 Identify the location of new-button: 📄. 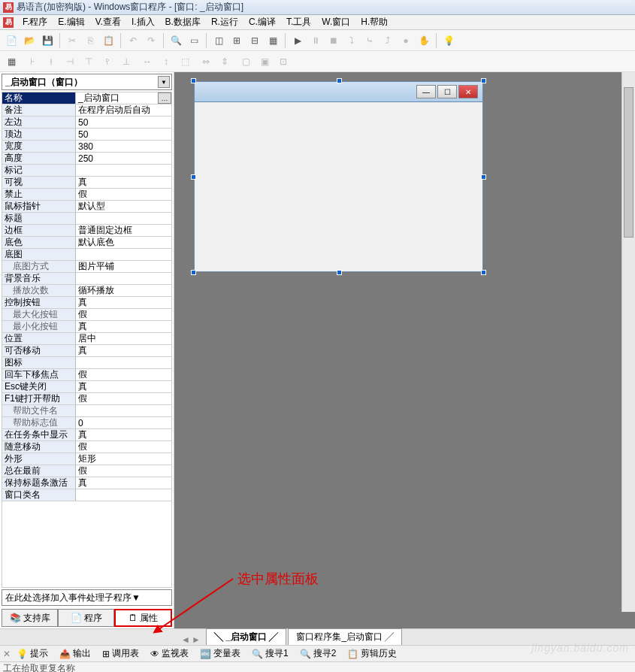
(11, 41).